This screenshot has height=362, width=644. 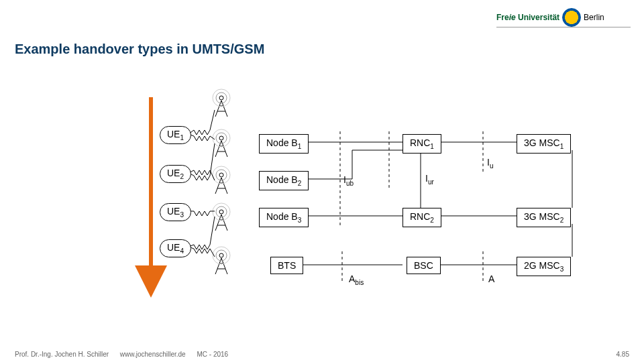 I want to click on footer-course: MC - 2016, so click(x=212, y=354).